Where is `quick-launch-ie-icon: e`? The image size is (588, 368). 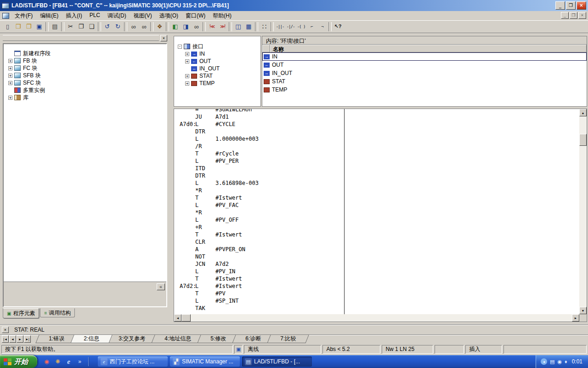
quick-launch-ie-icon: e is located at coordinates (69, 362).